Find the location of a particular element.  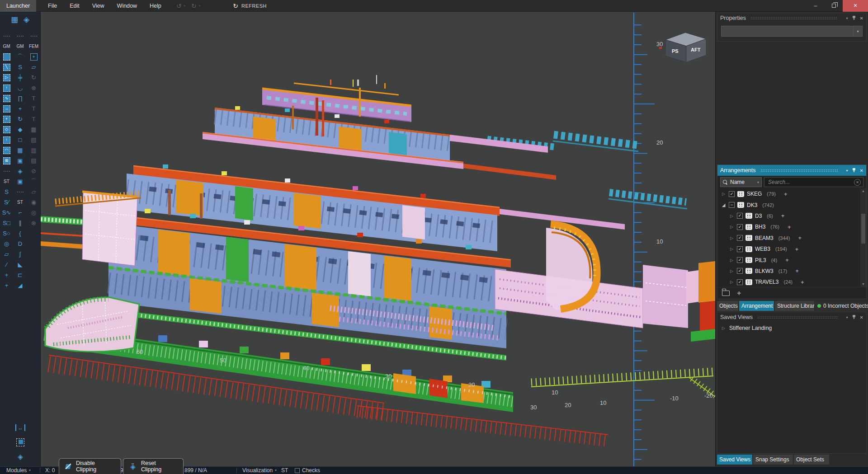

scroll-up-icon: ▲ is located at coordinates (863, 191).